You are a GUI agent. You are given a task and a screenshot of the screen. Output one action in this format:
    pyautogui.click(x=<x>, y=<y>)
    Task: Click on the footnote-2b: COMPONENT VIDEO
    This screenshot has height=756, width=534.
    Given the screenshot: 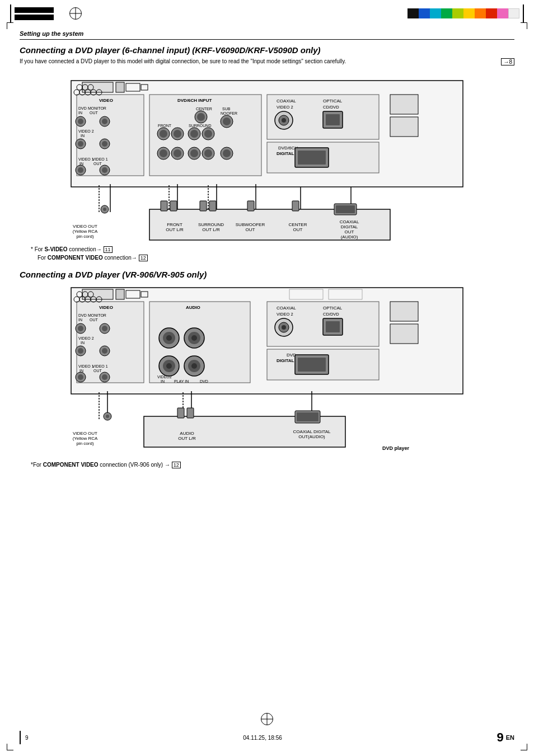 What is the action you would take?
    pyautogui.click(x=71, y=464)
    